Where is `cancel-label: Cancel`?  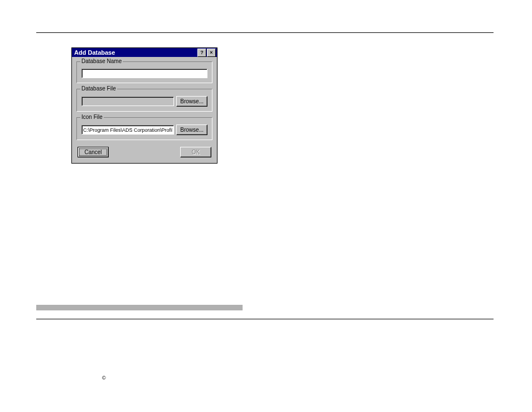 cancel-label: Cancel is located at coordinates (93, 152).